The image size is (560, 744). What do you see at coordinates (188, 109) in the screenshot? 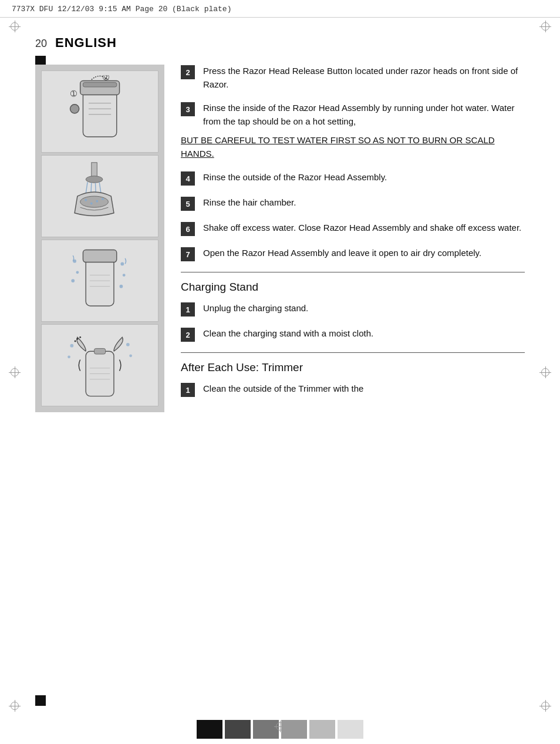
I see `step-3-badge: 3` at bounding box center [188, 109].